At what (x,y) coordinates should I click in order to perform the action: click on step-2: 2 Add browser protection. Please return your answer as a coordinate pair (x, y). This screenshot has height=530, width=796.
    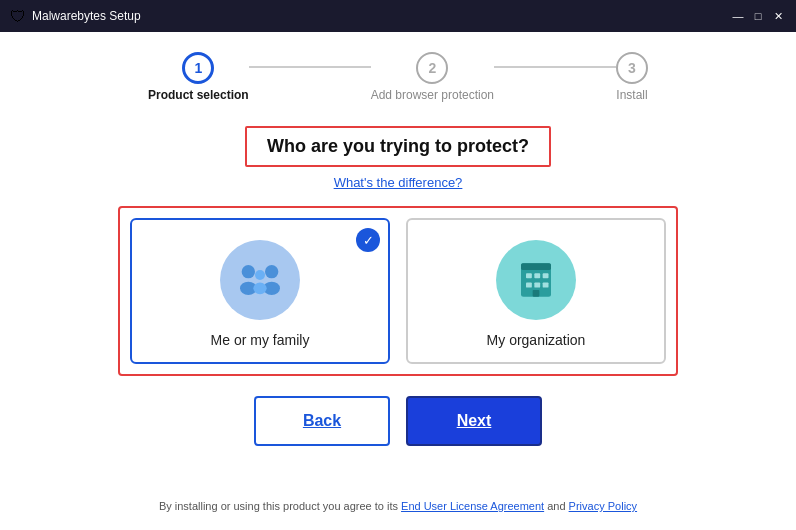
    Looking at the image, I should click on (432, 77).